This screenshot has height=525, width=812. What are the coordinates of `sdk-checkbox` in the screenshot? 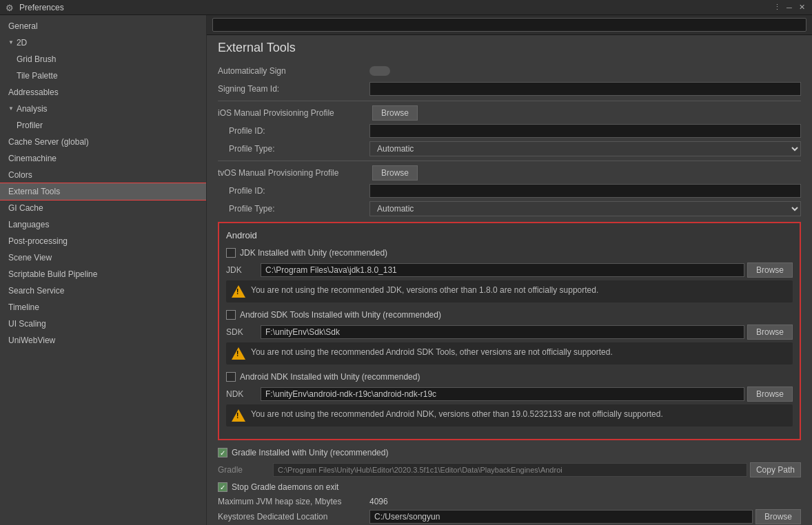 It's located at (231, 315).